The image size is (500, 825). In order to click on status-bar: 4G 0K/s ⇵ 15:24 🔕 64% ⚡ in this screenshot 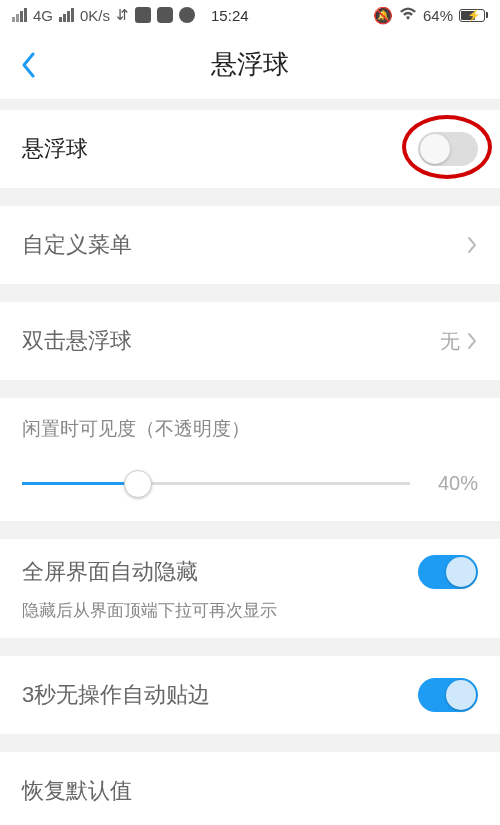, I will do `click(250, 15)`.